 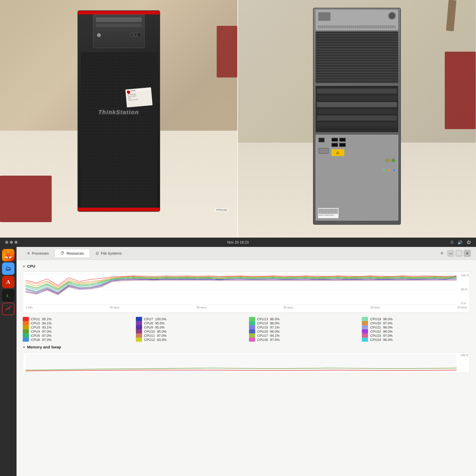 What do you see at coordinates (75, 253) in the screenshot?
I see `tab-resources-label: Resources` at bounding box center [75, 253].